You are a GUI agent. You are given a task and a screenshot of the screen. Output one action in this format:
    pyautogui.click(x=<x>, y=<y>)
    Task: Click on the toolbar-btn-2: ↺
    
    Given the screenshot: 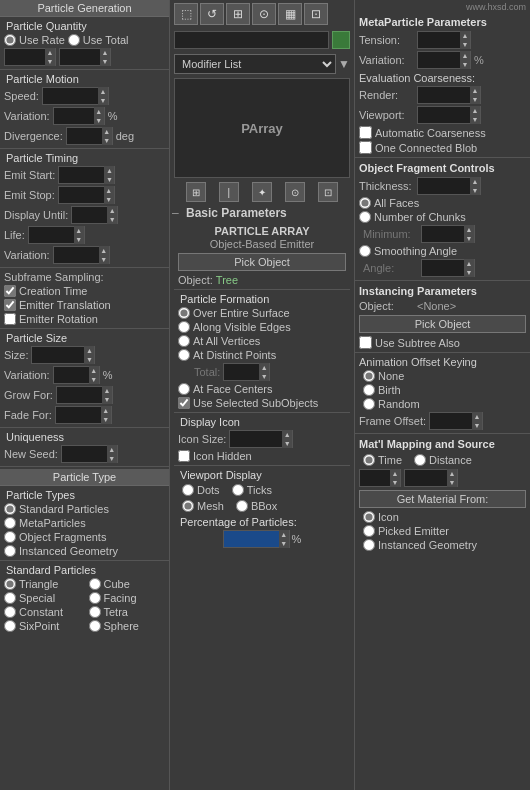 What is the action you would take?
    pyautogui.click(x=212, y=14)
    